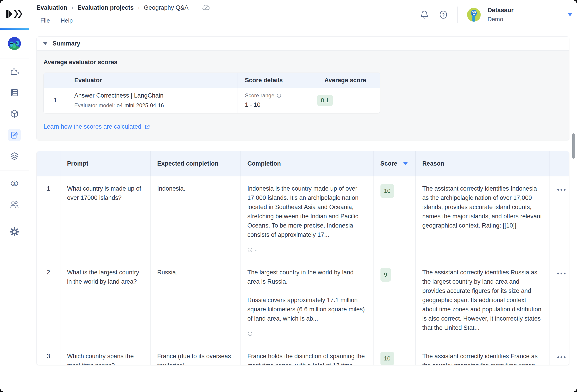 This screenshot has width=577, height=392. I want to click on average-score-cell: 8.1, so click(345, 100).